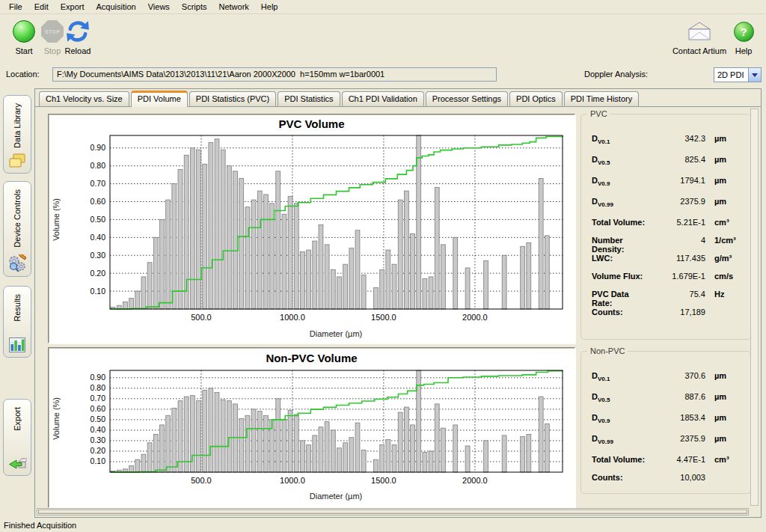 This screenshot has width=766, height=532. I want to click on stat-row: DV0.992375.9µm, so click(667, 207).